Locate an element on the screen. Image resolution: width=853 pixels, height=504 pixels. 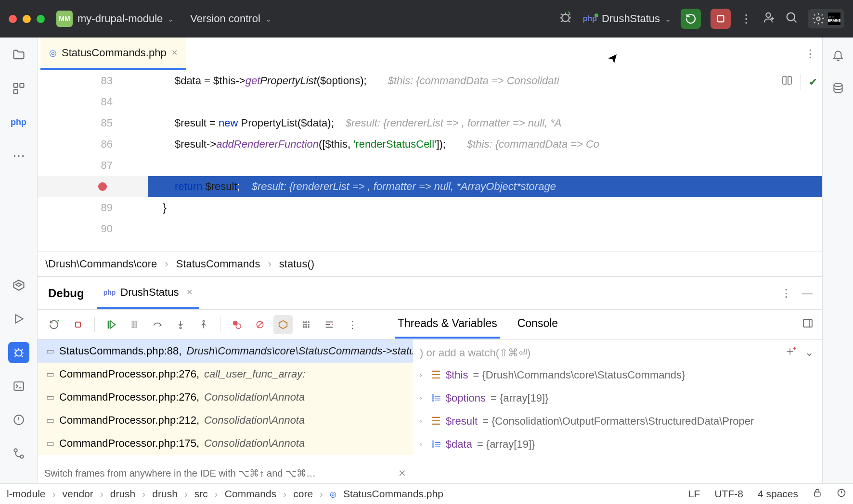
step-into-button is located at coordinates (181, 325).